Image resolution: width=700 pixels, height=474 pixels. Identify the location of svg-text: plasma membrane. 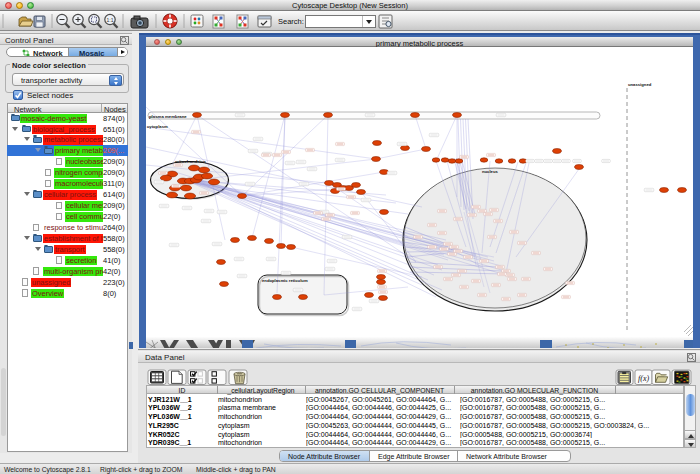
(168, 116).